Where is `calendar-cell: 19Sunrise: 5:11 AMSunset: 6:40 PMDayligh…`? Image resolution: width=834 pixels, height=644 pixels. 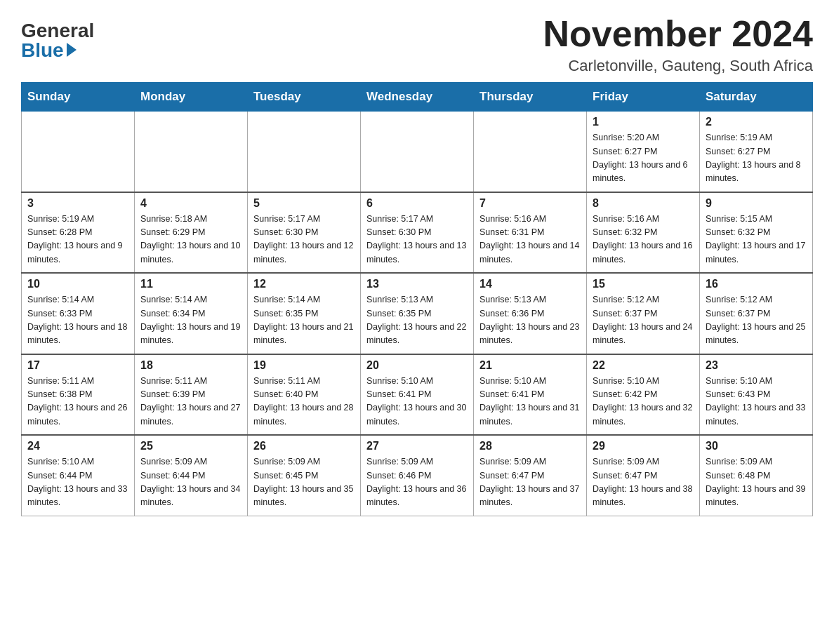 calendar-cell: 19Sunrise: 5:11 AMSunset: 6:40 PMDayligh… is located at coordinates (305, 395).